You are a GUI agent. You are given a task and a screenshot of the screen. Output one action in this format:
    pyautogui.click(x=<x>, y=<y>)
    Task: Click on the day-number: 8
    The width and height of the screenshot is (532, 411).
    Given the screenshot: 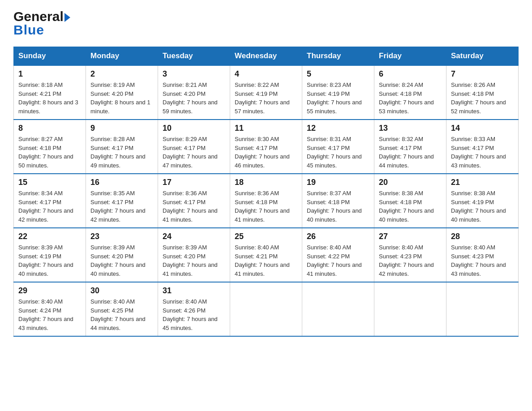 What is the action you would take?
    pyautogui.click(x=50, y=128)
    